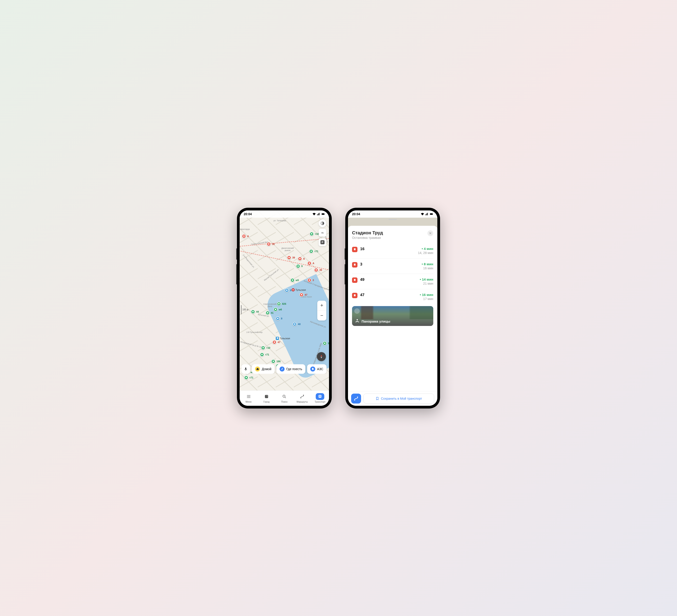 The height and width of the screenshot is (616, 677). I want to click on nav-label: Поиск, so click(284, 402).